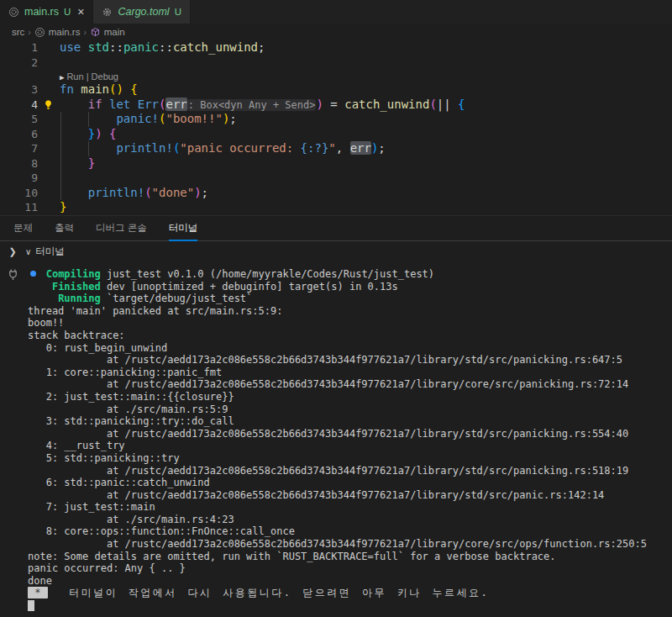 The image size is (672, 617). What do you see at coordinates (92, 76) in the screenshot?
I see `run-debug-lens: Run | Debug` at bounding box center [92, 76].